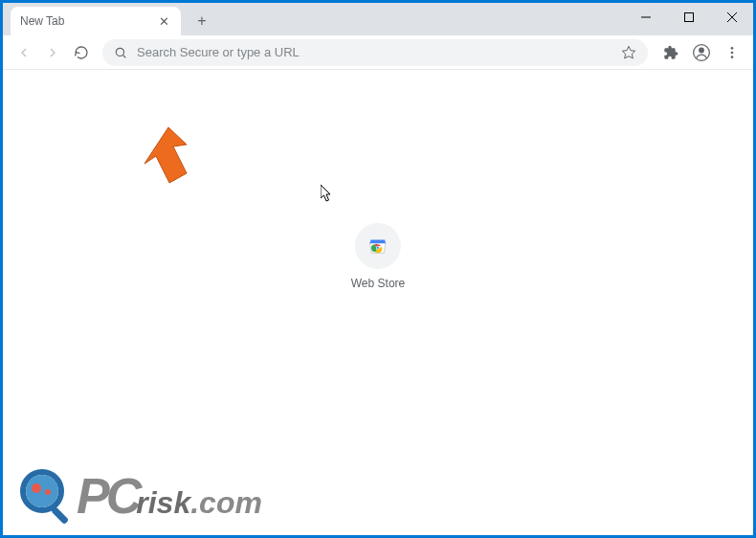 The image size is (756, 538). Describe the element at coordinates (732, 53) in the screenshot. I see `menu-icon` at that location.